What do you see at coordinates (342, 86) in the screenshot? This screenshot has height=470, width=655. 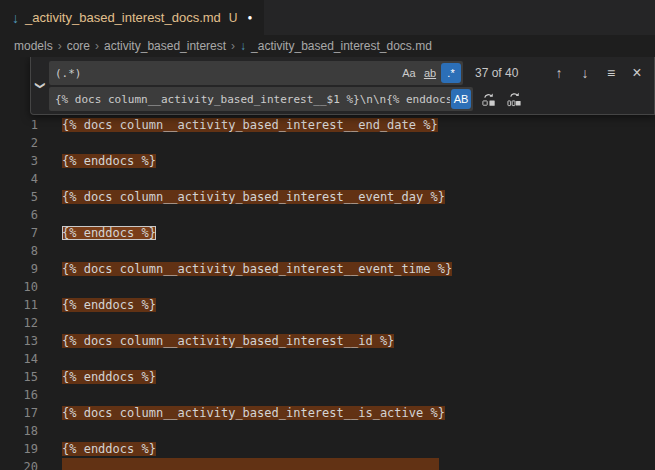 I see `find-replace-widget: ❯ (.*) Aa ab .* 37 of 40 ↑ ↓ ≡ ×` at bounding box center [342, 86].